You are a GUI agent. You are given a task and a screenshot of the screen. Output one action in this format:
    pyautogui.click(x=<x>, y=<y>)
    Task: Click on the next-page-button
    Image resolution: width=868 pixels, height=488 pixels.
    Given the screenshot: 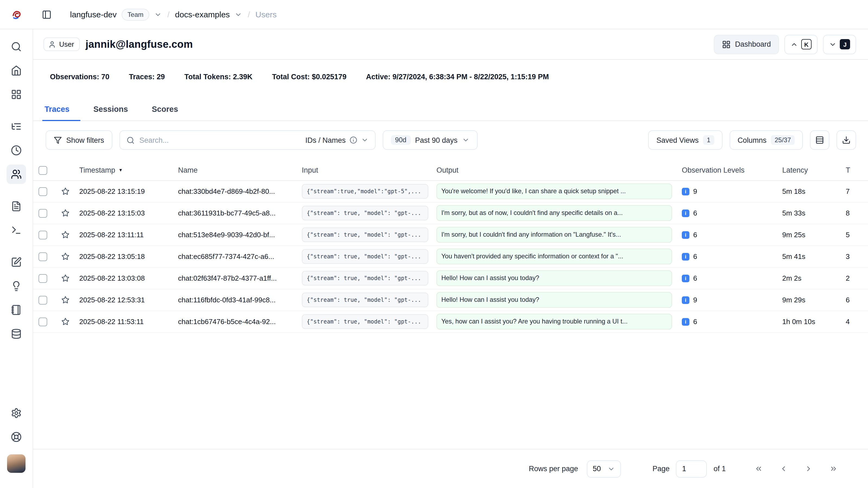 What is the action you would take?
    pyautogui.click(x=808, y=468)
    